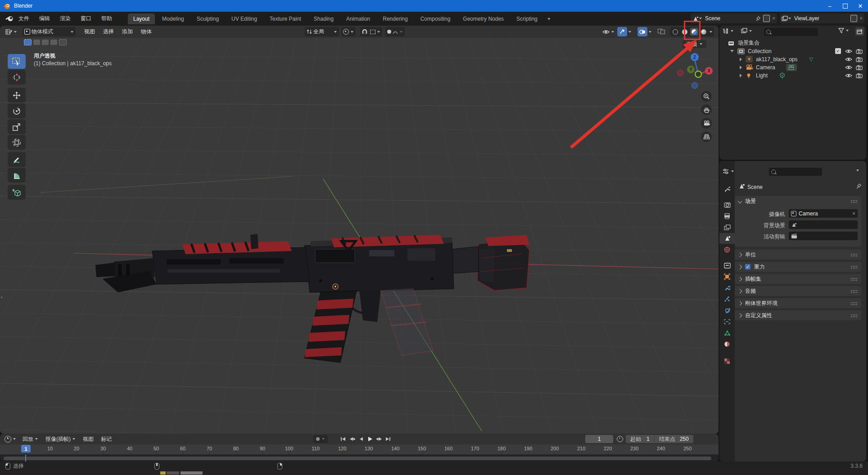 This screenshot has width=868, height=475. I want to click on gizmo-axis-x: X, so click(709, 71).